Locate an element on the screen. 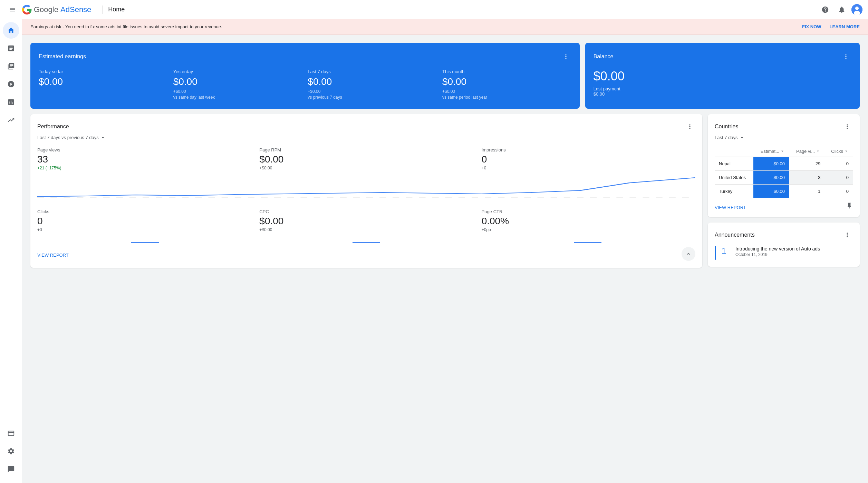 Image resolution: width=868 pixels, height=483 pixels. balance-menu-button is located at coordinates (846, 57).